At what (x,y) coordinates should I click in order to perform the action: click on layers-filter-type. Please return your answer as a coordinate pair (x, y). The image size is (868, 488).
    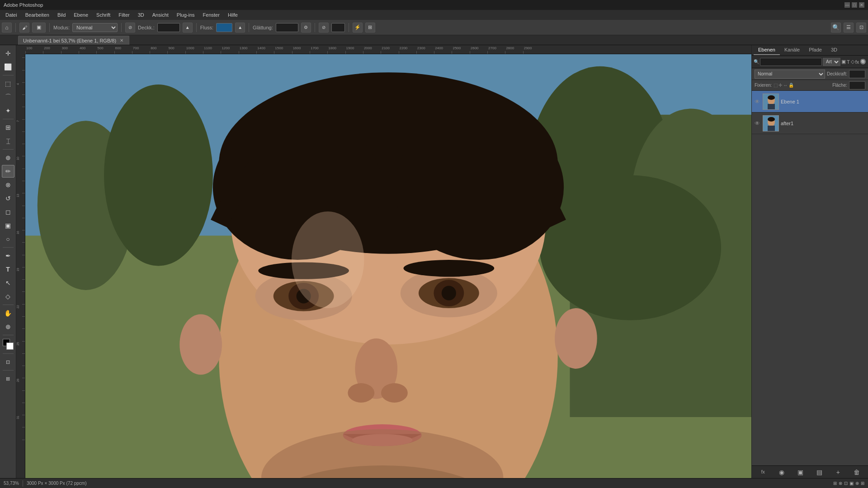
    Looking at the image, I should click on (791, 62).